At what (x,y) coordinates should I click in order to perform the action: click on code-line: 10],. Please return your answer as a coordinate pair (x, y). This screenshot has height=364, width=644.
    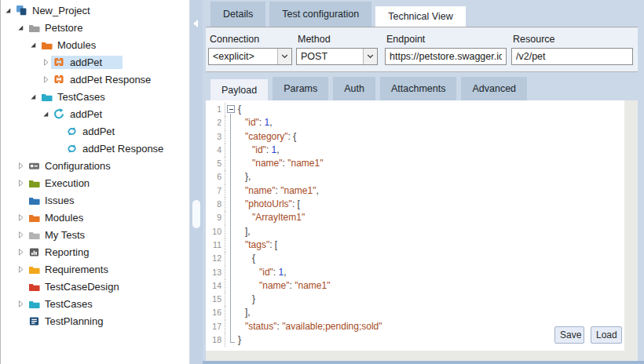
    Looking at the image, I should click on (415, 232).